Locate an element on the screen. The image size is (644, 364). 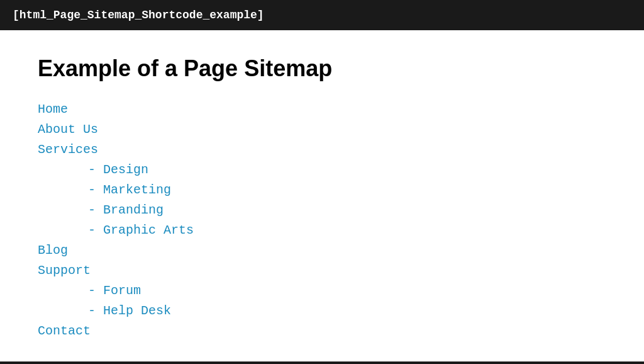
sitemap-link-services: Services is located at coordinates (68, 150).